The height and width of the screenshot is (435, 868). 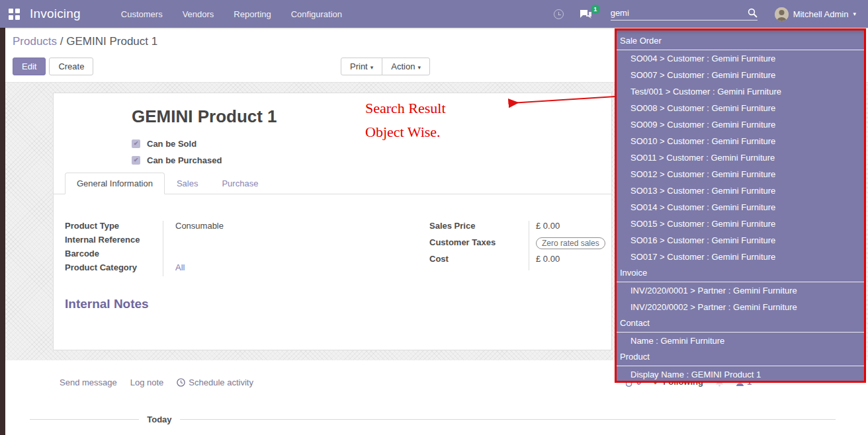 What do you see at coordinates (200, 226) in the screenshot?
I see `field-value: Consumable` at bounding box center [200, 226].